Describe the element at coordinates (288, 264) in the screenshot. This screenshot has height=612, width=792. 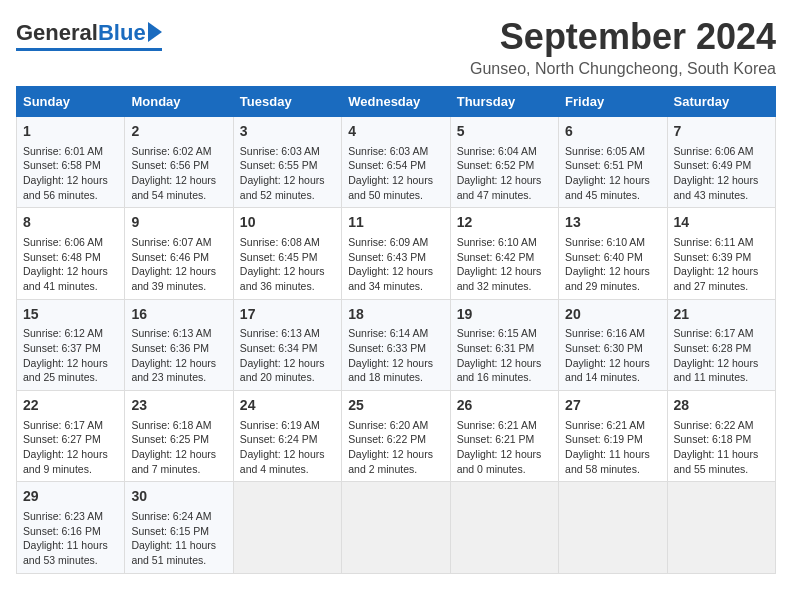
I see `day-info: Sunrise: 6:08 AMSunset: 6:45 PMDaylight:…` at that location.